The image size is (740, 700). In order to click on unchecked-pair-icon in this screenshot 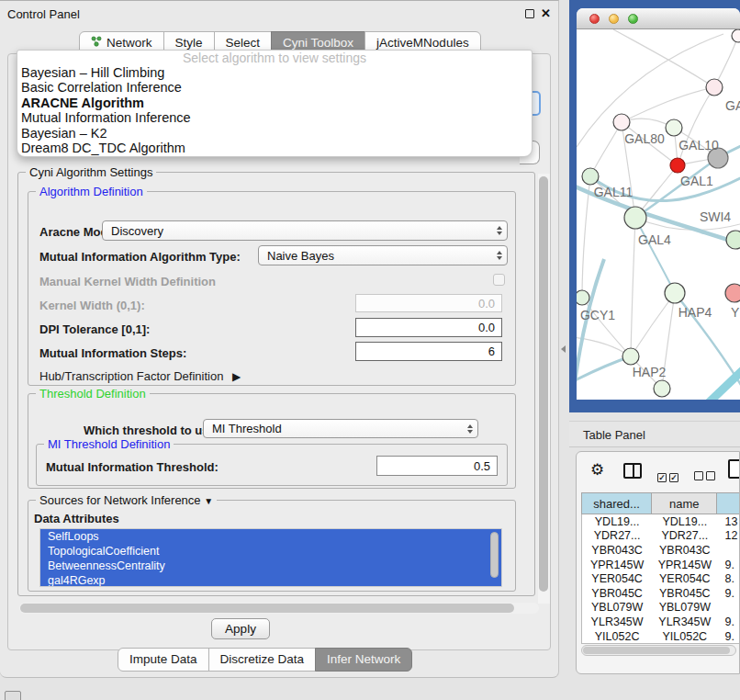, I will do `click(706, 476)`.